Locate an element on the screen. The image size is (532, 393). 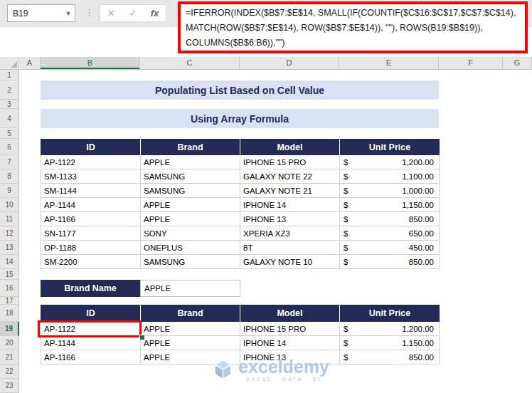
table-cell: $650.00 is located at coordinates (390, 234).